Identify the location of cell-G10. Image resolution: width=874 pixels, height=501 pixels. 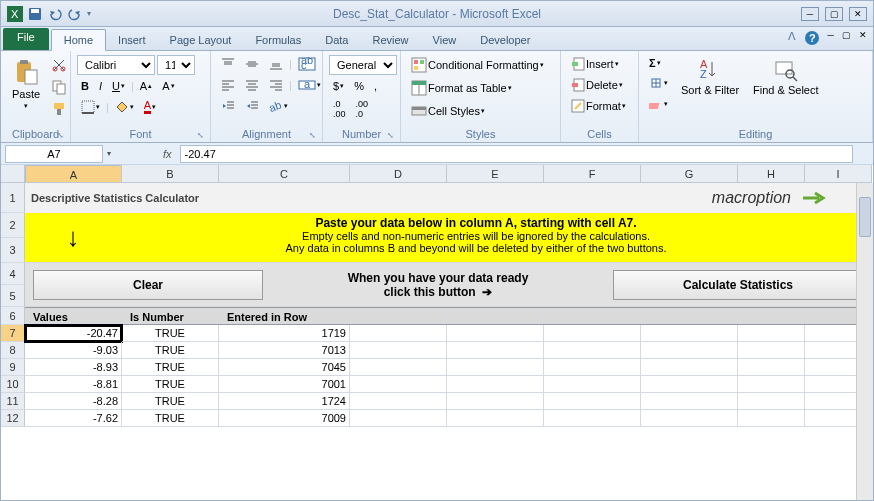
(690, 384).